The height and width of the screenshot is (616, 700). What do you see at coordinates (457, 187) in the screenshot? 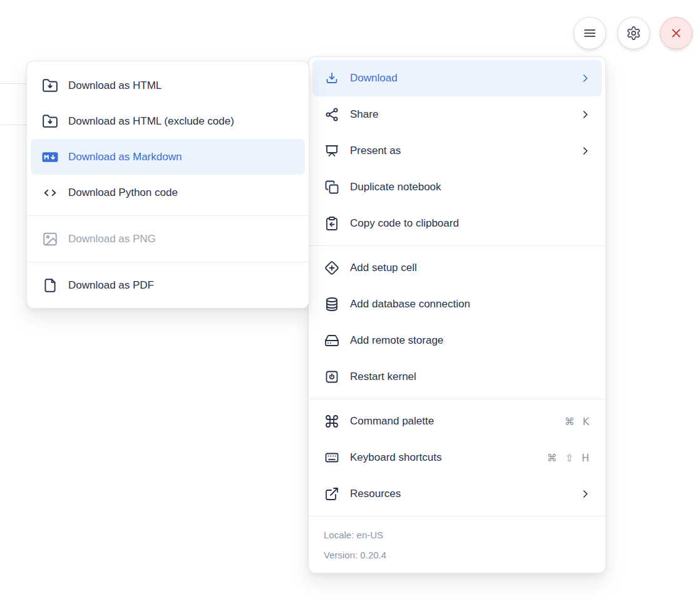
I see `menu-item-duplicate-notebook: Duplicate notebook` at bounding box center [457, 187].